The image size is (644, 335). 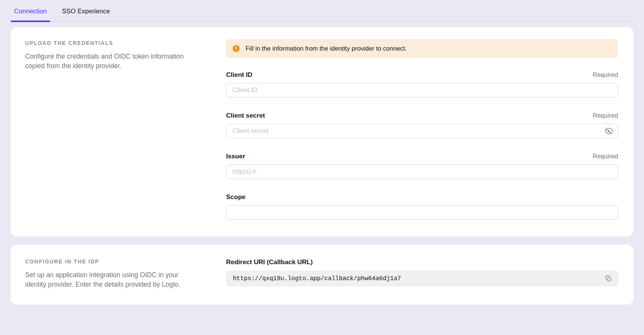 What do you see at coordinates (422, 212) in the screenshot?
I see `scope-input` at bounding box center [422, 212].